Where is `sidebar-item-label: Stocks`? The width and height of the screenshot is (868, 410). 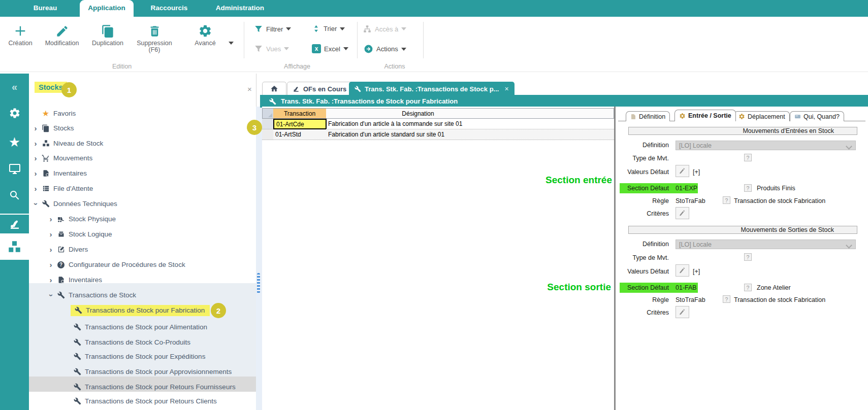 sidebar-item-label: Stocks is located at coordinates (64, 128).